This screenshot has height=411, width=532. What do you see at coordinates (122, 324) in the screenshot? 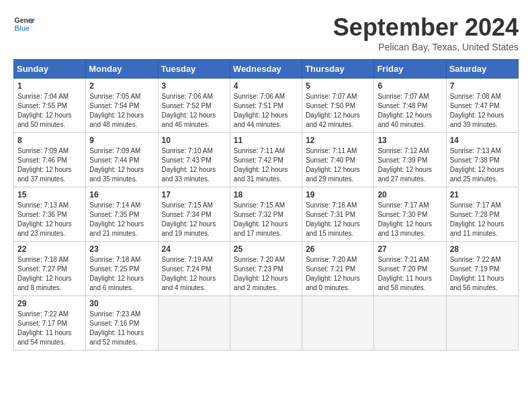
I see `calendar-day: 30Sunrise: 7:23 AMSunset: 7:16 PMDayligh…` at bounding box center [122, 324].